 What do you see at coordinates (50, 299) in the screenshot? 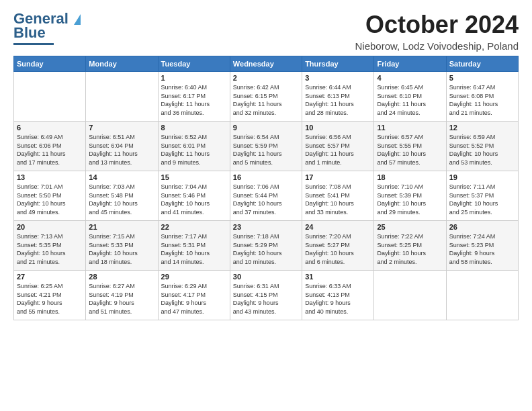
I see `day-info: Sunrise: 6:25 AMSunset: 4:21 PMDaylight:…` at bounding box center [50, 299].